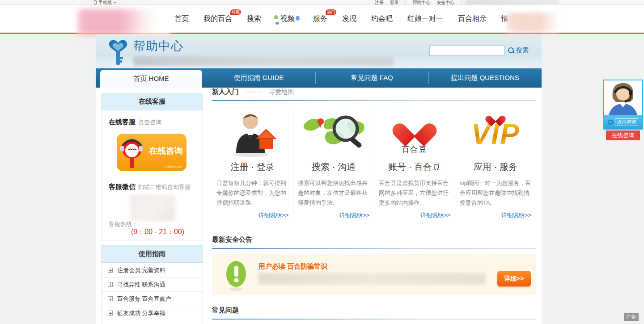 The image size is (644, 324). Describe the element at coordinates (623, 105) in the screenshot. I see `customer-service-card: 点击咨询` at that location.